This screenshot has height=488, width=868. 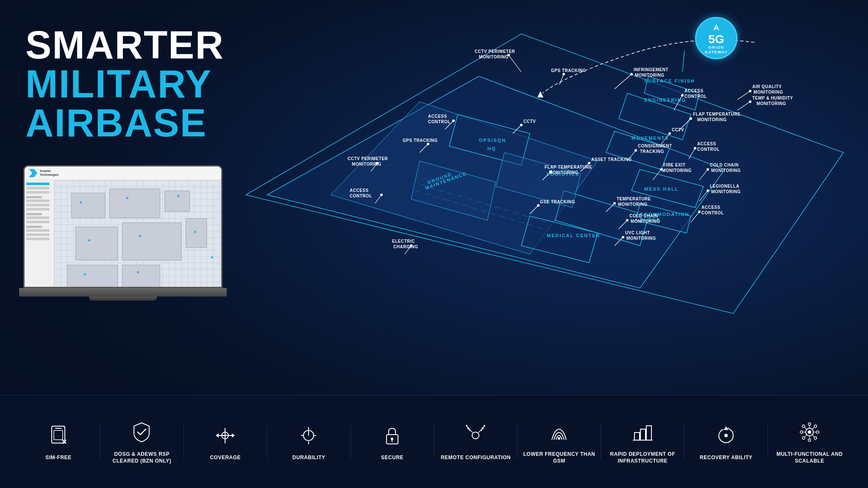 I want to click on svg-text: TEMP & HUMIDITY, so click(x=773, y=98).